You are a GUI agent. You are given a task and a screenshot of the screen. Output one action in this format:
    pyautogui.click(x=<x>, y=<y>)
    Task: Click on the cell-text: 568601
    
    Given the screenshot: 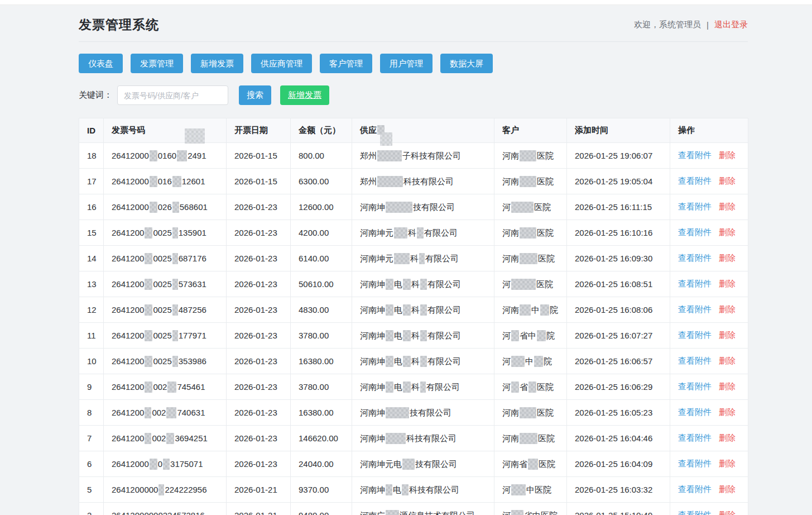 What is the action you would take?
    pyautogui.click(x=194, y=207)
    